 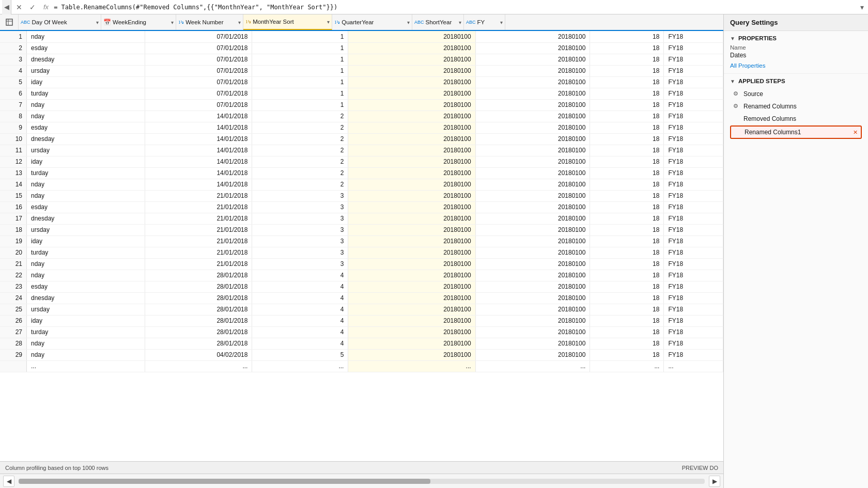 I want to click on formula-input, so click(x=455, y=7).